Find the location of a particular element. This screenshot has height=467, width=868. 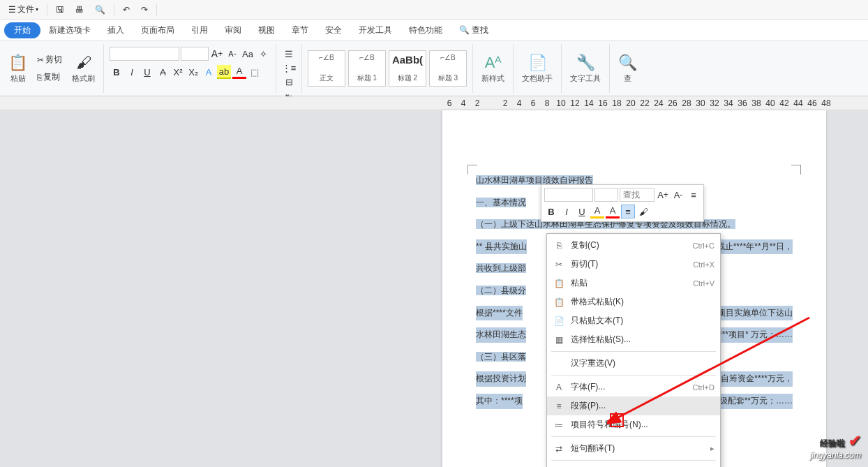

menubar-search: 🔍 查找 is located at coordinates (474, 31).